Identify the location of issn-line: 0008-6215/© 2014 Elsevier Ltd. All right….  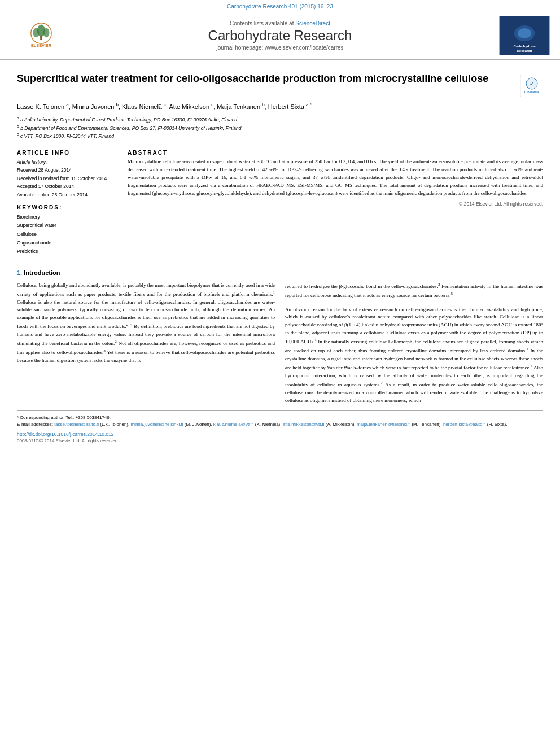
(280, 440).